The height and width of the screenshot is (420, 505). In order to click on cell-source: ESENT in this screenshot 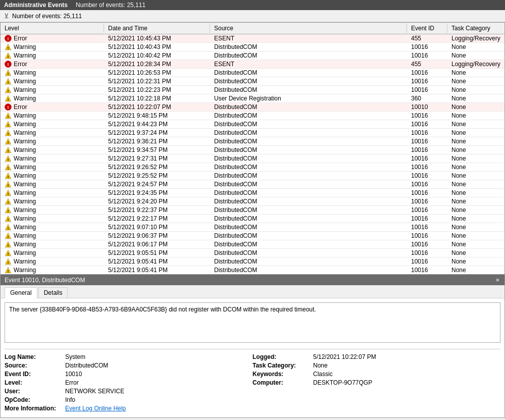, I will do `click(309, 64)`.